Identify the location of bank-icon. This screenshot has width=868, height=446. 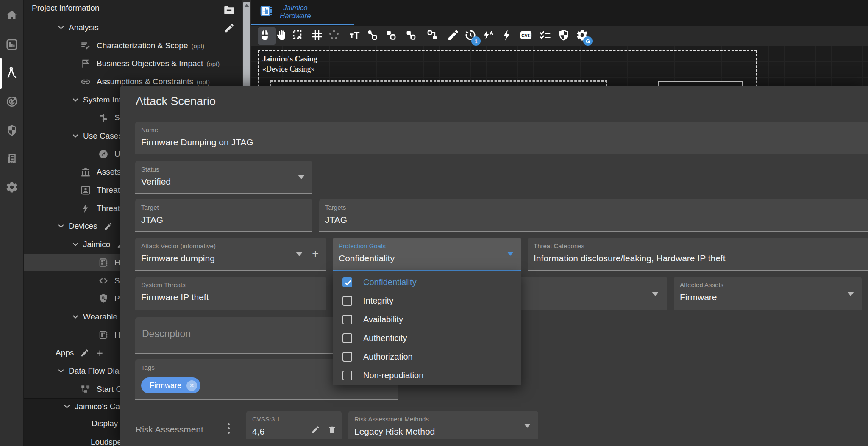
(86, 172).